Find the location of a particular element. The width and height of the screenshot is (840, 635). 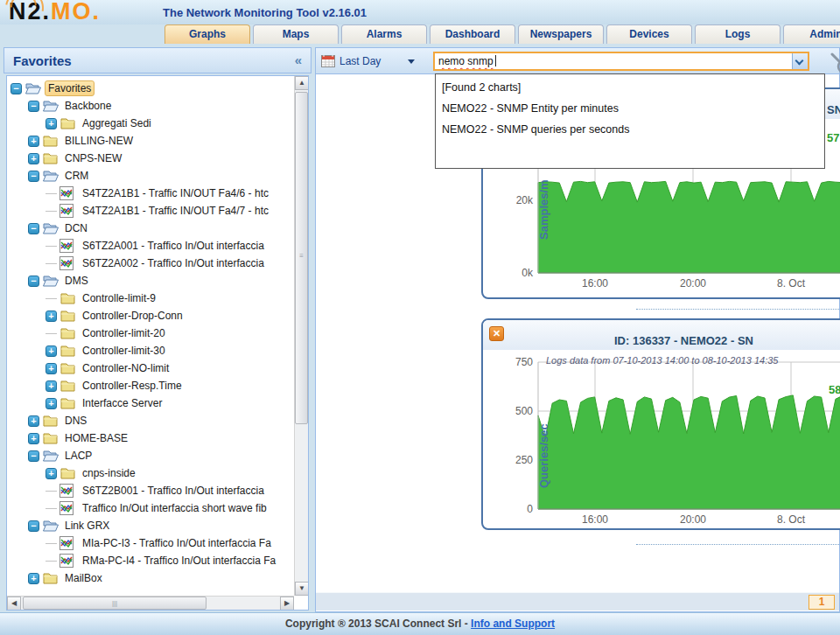

tree-node-label: LACP is located at coordinates (79, 456).